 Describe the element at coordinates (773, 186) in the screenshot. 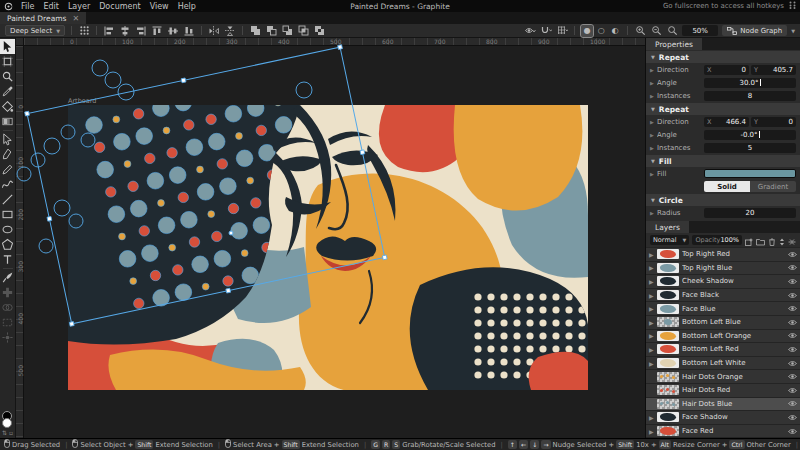

I see `fill-gradient-button: Gradient` at that location.